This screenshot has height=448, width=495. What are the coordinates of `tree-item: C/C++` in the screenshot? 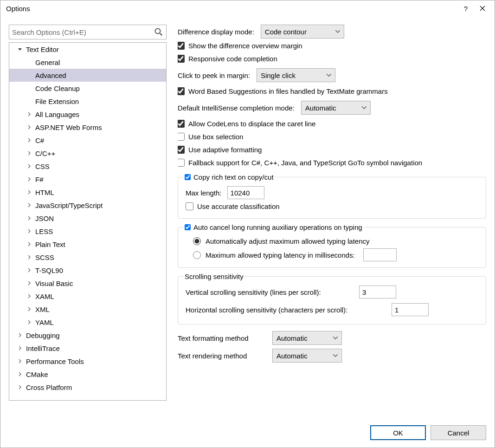 It's located at (88, 153).